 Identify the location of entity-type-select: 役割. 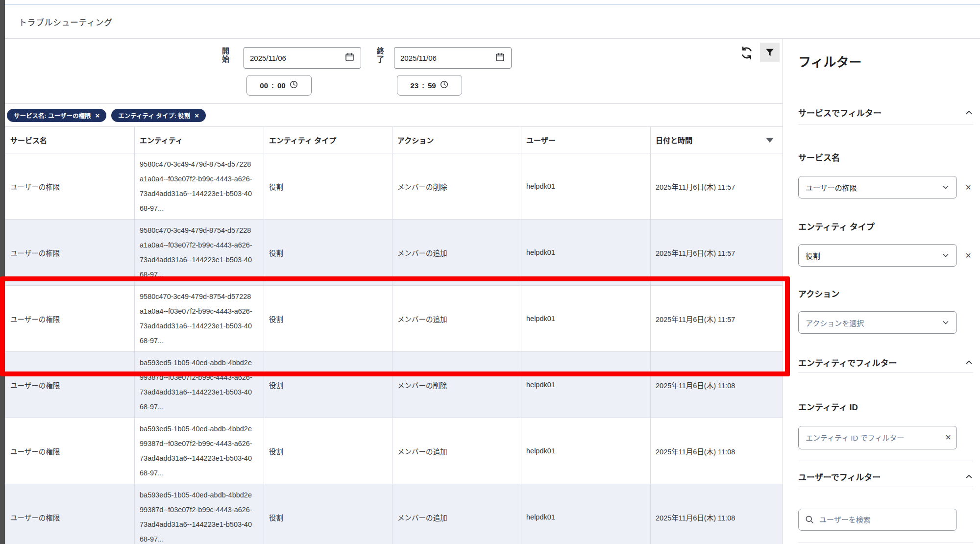
(878, 255).